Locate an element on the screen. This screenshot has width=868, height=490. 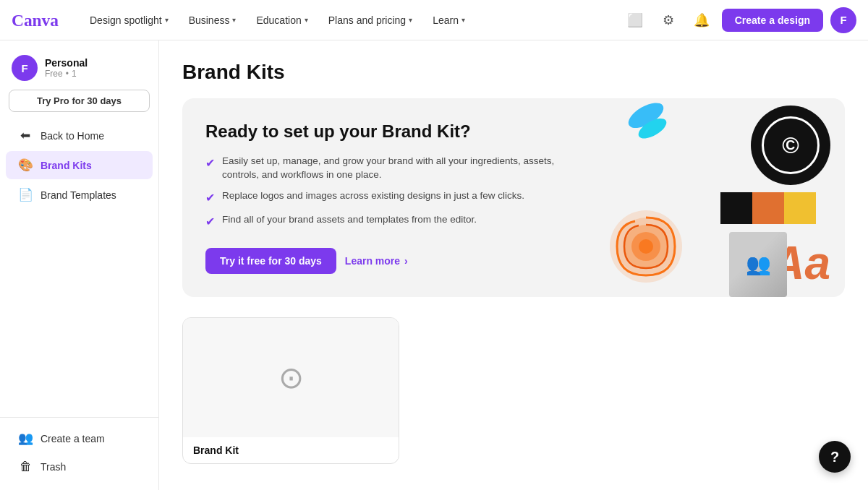
black-circle-shape: © is located at coordinates (791, 145).